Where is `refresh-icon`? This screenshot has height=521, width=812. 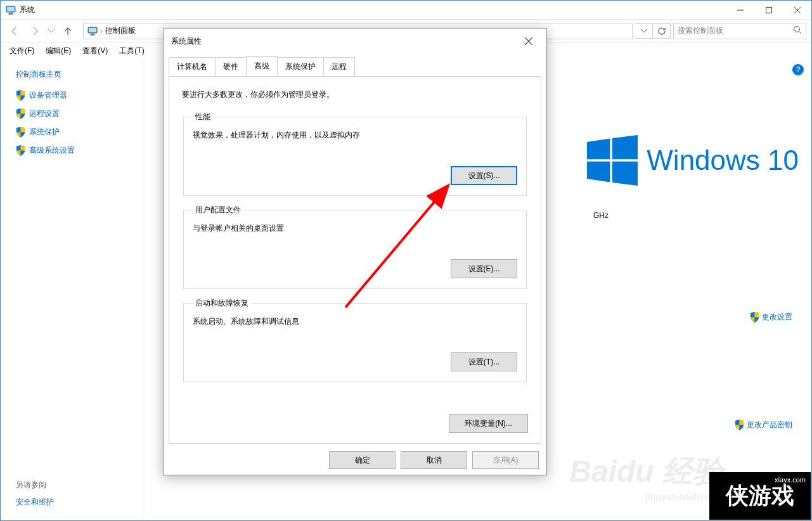
refresh-icon is located at coordinates (662, 31).